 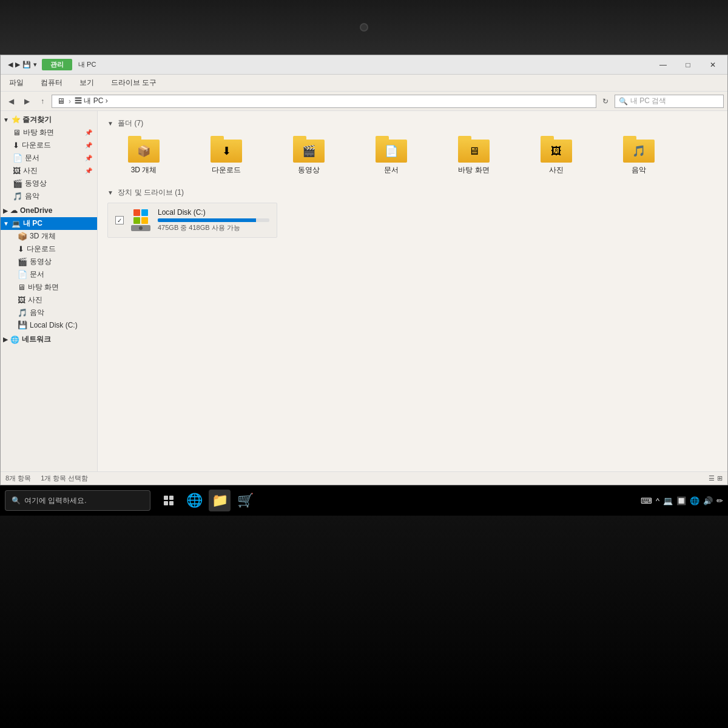 What do you see at coordinates (87, 83) in the screenshot?
I see `menu-view: 보기` at bounding box center [87, 83].